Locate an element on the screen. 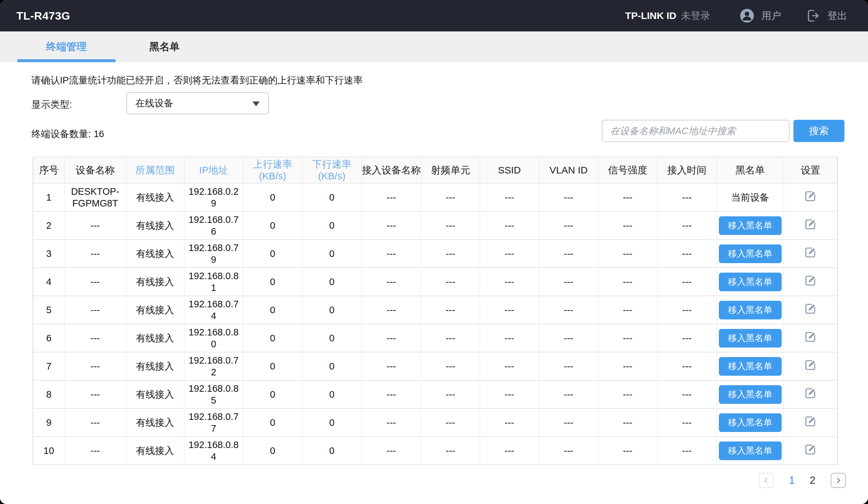  logout-label: 登出 is located at coordinates (837, 16).